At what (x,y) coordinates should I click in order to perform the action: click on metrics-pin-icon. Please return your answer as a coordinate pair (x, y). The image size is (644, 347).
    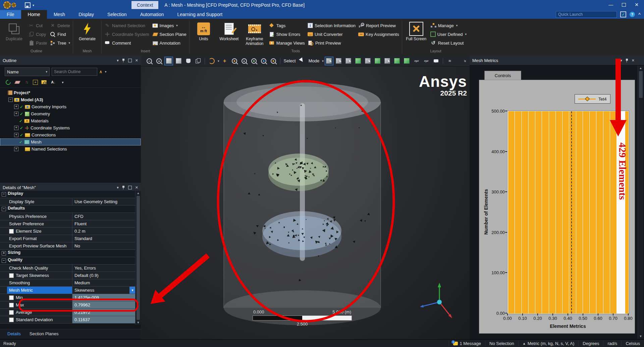
    Looking at the image, I should click on (627, 60).